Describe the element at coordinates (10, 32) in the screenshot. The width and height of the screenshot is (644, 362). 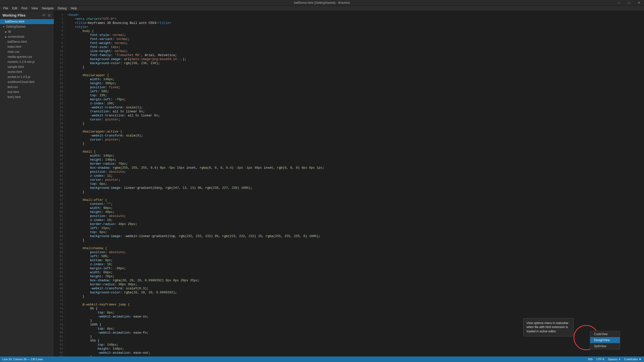
I see `folder-name: lib` at that location.